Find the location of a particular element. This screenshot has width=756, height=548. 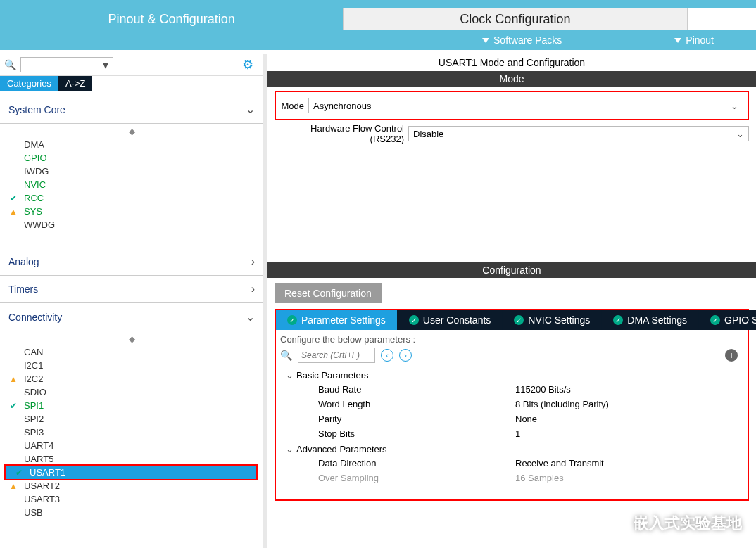

tree-item-dma: DMA is located at coordinates (132, 145).